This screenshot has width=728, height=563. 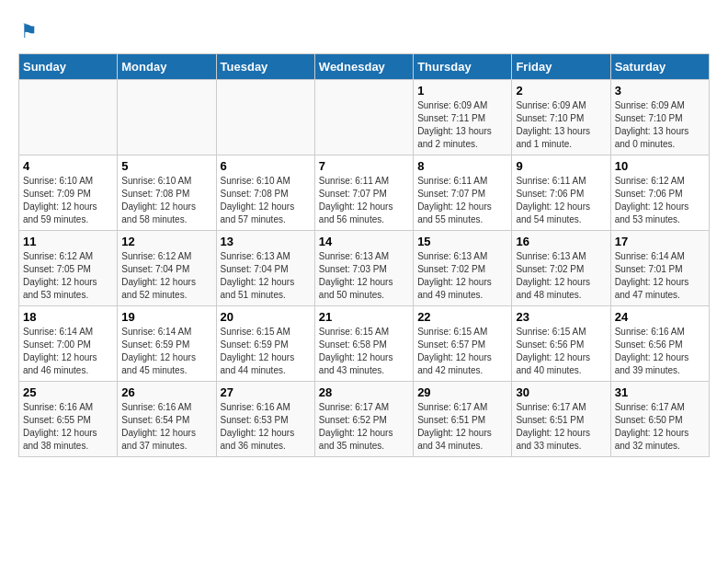 What do you see at coordinates (364, 427) in the screenshot?
I see `day-info: Sunrise: 6:17 AM Sunset: 6:52 PM Dayligh…` at bounding box center [364, 427].